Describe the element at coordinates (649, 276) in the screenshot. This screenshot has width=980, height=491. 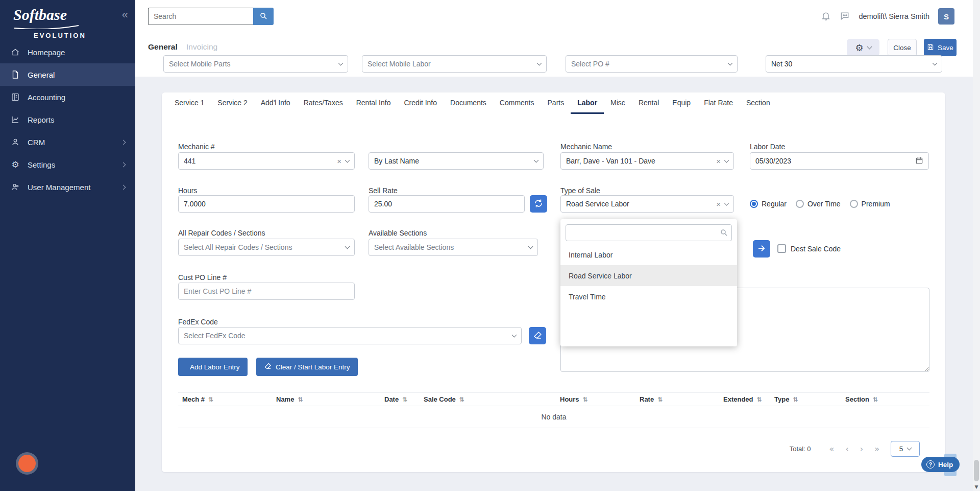
I see `option-road-service-labor: Road Service Labor` at that location.